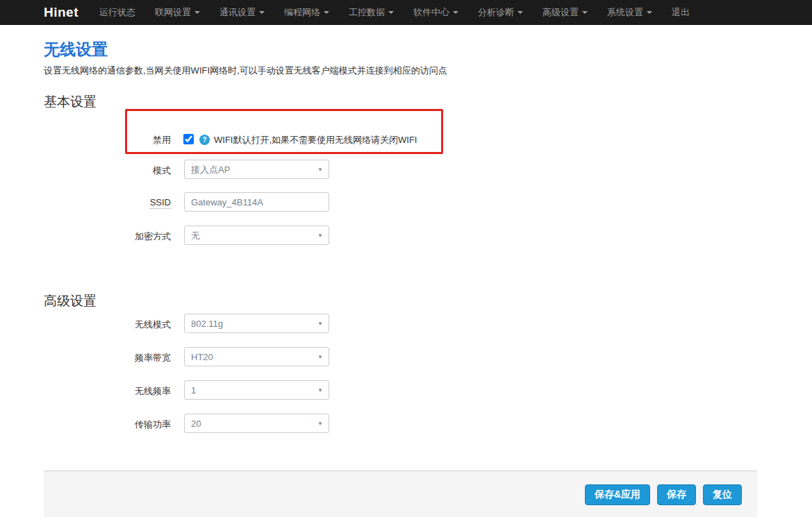  What do you see at coordinates (315, 140) in the screenshot?
I see `disable-hint-text: WIFI默认打开,如果不需要使用无线网络请关闭WIFI` at bounding box center [315, 140].